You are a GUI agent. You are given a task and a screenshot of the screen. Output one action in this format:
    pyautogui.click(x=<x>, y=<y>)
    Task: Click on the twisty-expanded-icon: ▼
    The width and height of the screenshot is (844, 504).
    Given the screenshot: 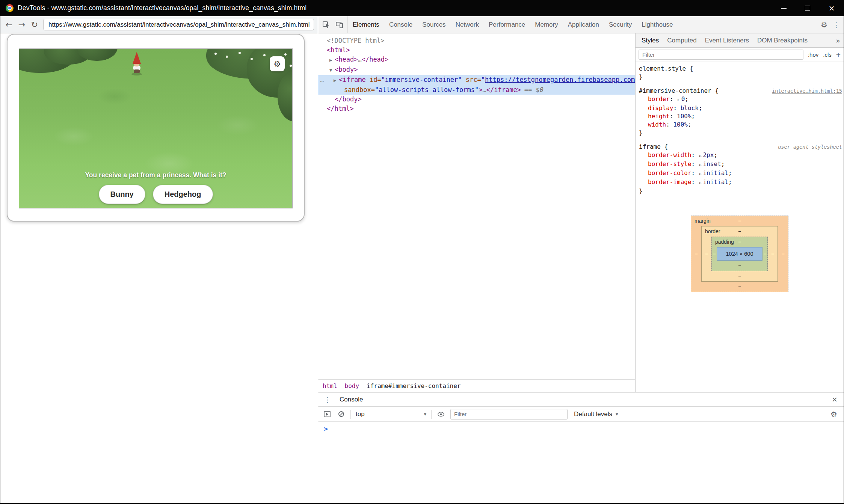 What is the action you would take?
    pyautogui.click(x=332, y=71)
    